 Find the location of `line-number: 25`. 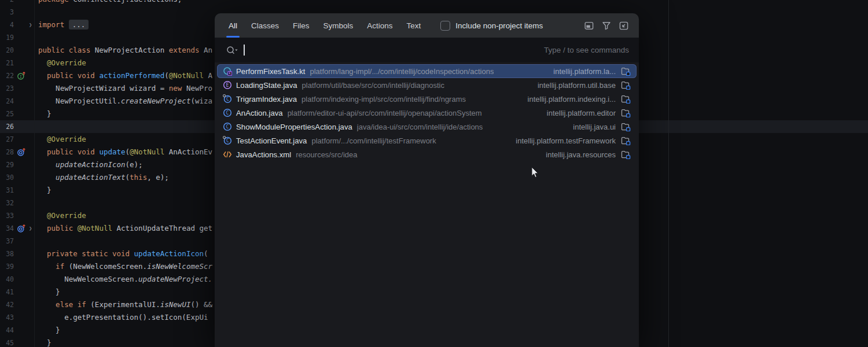

line-number: 25 is located at coordinates (7, 114).